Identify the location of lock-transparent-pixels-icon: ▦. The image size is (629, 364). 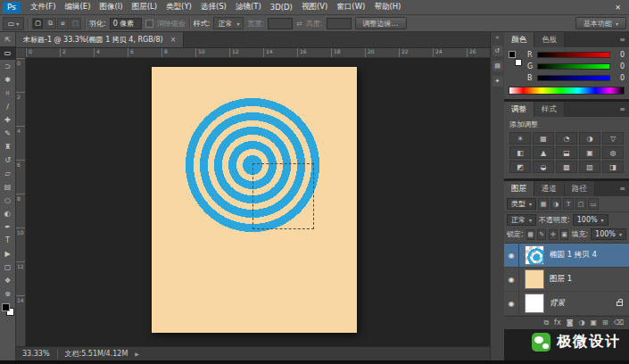
(531, 235).